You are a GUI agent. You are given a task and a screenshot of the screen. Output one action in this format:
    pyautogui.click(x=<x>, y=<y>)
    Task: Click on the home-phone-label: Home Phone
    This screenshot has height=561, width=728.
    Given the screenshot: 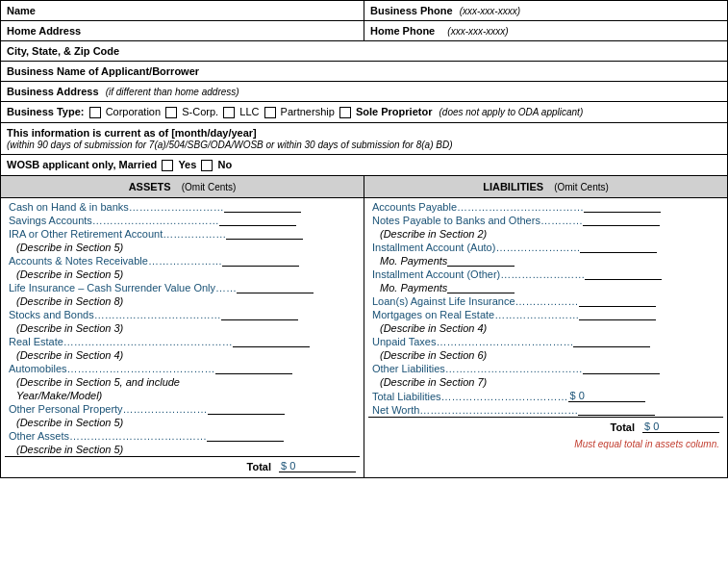 What is the action you would take?
    pyautogui.click(x=402, y=31)
    